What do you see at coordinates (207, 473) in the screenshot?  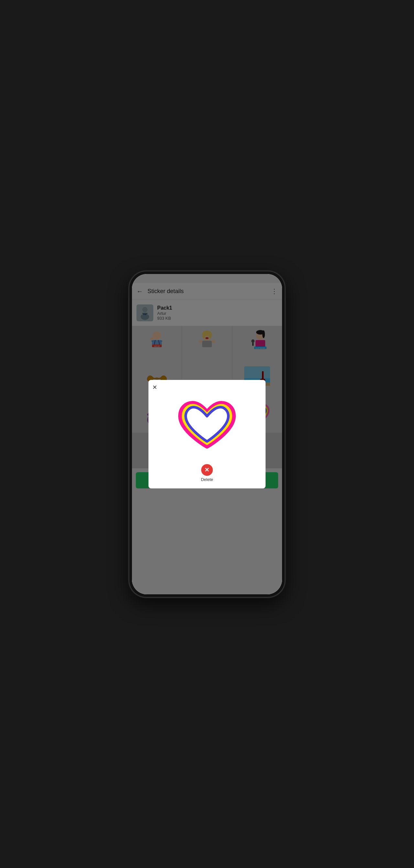 I see `delete-area: ✕ Delete` at bounding box center [207, 473].